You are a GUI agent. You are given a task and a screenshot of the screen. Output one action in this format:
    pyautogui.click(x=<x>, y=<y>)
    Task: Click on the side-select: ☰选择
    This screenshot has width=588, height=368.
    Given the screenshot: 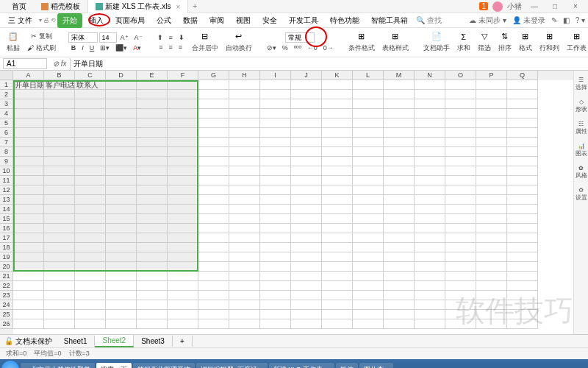 What is the action you would take?
    pyautogui.click(x=581, y=84)
    